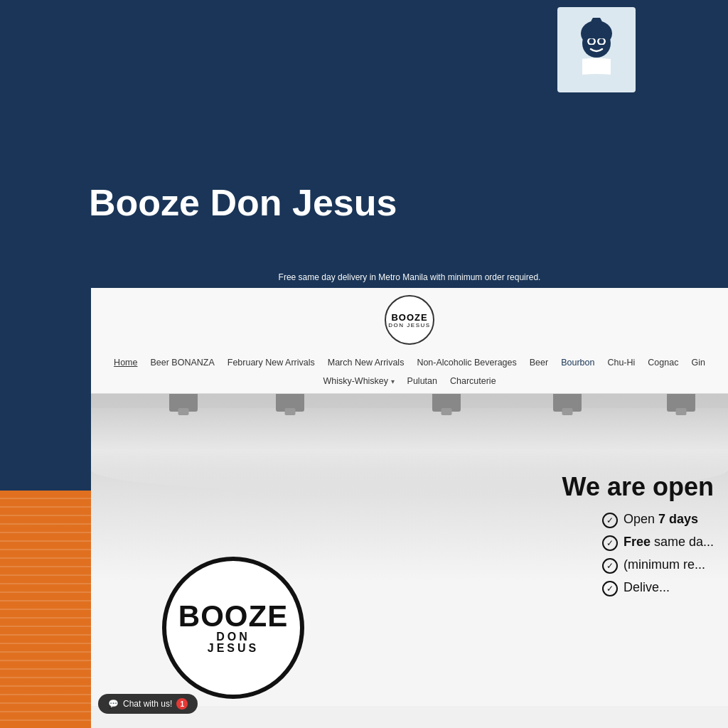  What do you see at coordinates (596, 50) in the screenshot?
I see `mascot-box` at bounding box center [596, 50].